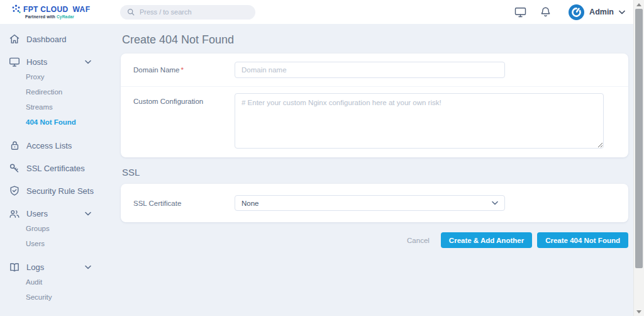  Describe the element at coordinates (639, 158) in the screenshot. I see `scrollbar` at that location.